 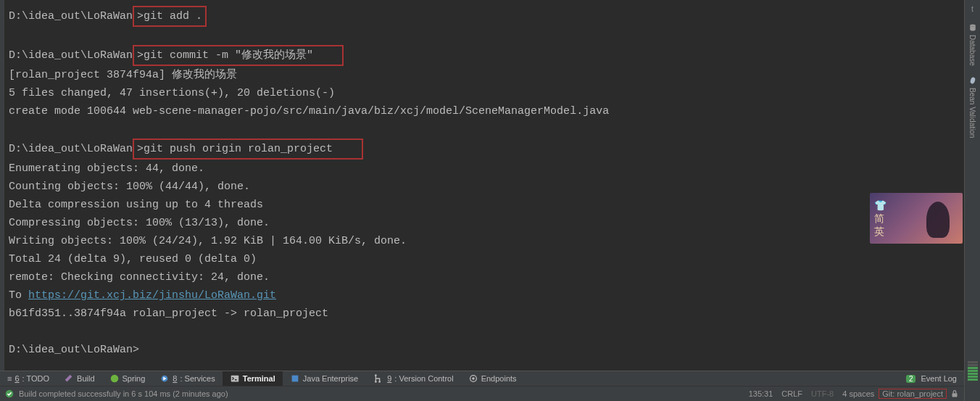 I want to click on tab-endpoints-label: Endpoints, so click(x=499, y=379).